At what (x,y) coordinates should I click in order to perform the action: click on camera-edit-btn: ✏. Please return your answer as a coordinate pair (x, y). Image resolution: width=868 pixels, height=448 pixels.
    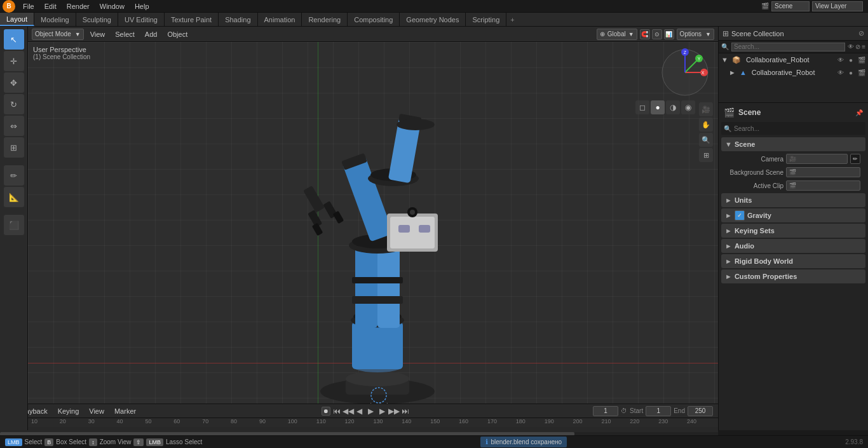
    Looking at the image, I should click on (855, 159).